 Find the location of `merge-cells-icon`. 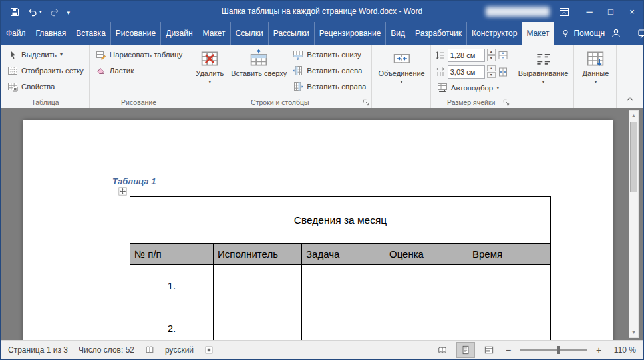

merge-cells-icon is located at coordinates (402, 59).